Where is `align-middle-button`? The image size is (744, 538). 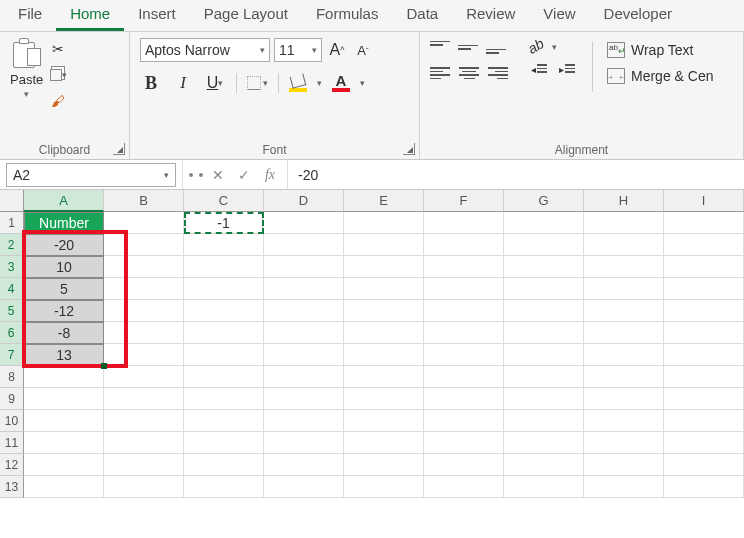
align-middle-button is located at coordinates (469, 47).